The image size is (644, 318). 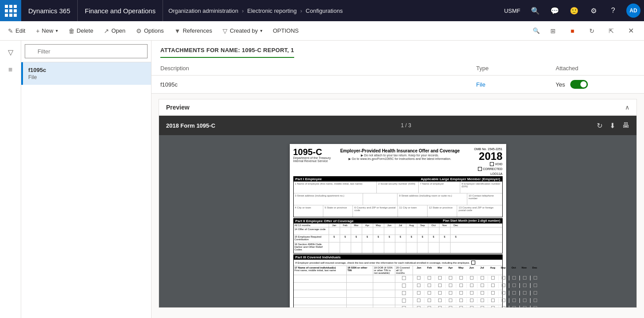 I want to click on attachments-table: Description Type Attached f1095c File Ye…, so click(x=398, y=78).